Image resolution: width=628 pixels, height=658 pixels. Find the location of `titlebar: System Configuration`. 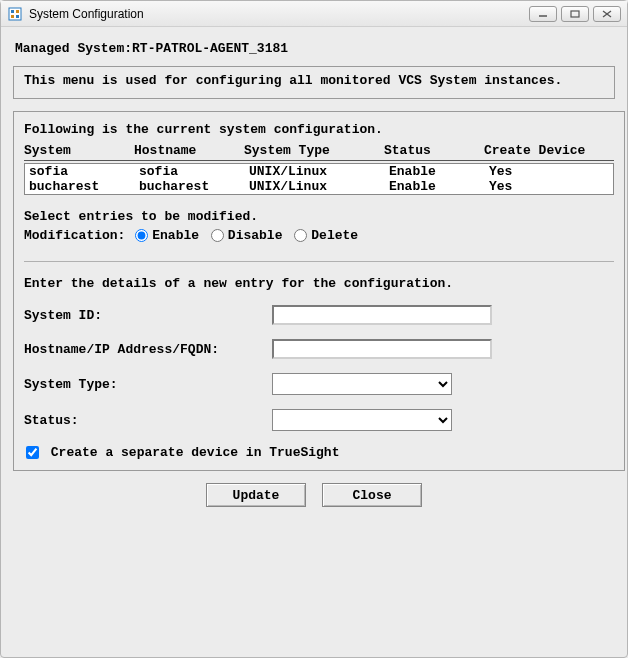

titlebar: System Configuration is located at coordinates (314, 14).